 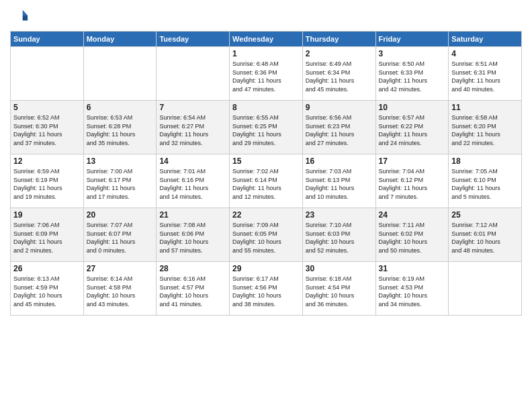 What do you see at coordinates (266, 54) in the screenshot?
I see `day-number: 1` at bounding box center [266, 54].